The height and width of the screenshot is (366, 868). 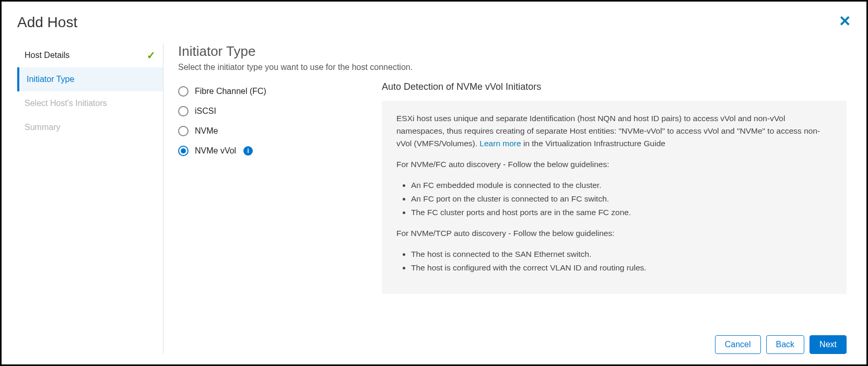 I want to click on info-title: Auto Detection of NVMe vVol Initiators, so click(x=614, y=87).